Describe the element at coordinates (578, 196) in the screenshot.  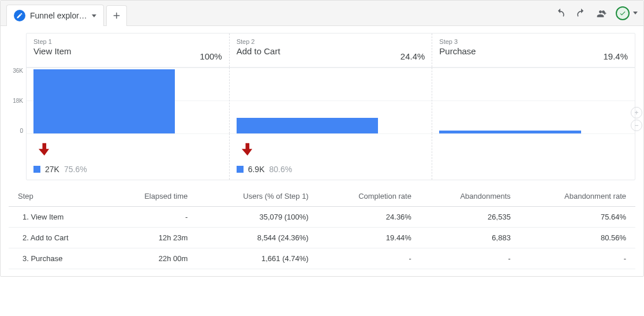
I see `th-abandon-rate: Abandonment rate` at that location.